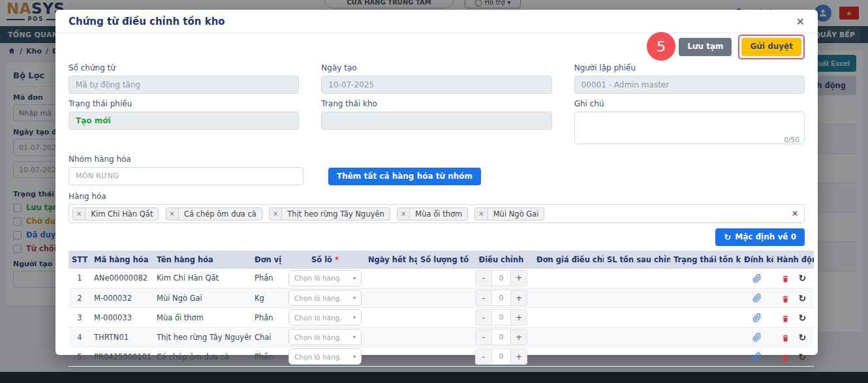 This screenshot has height=383, width=868. Describe the element at coordinates (122, 298) in the screenshot. I see `row-code: M-000032` at that location.